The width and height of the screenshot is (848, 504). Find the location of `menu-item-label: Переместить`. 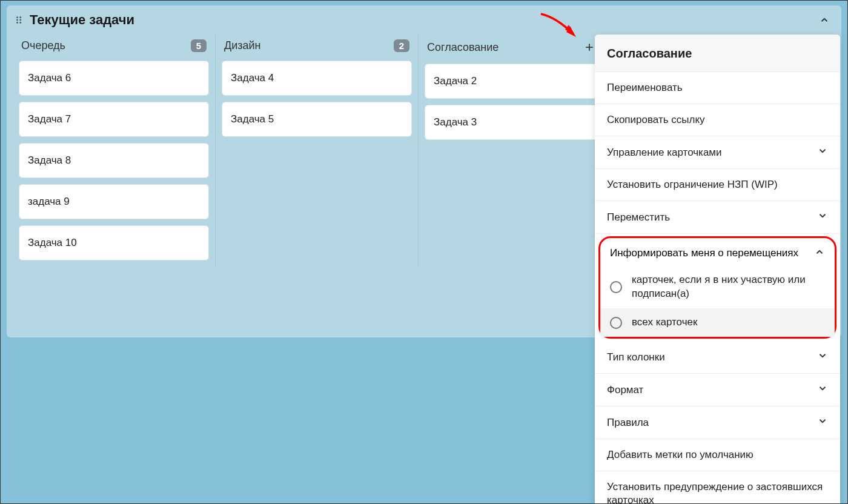

menu-item-label: Переместить is located at coordinates (712, 217).